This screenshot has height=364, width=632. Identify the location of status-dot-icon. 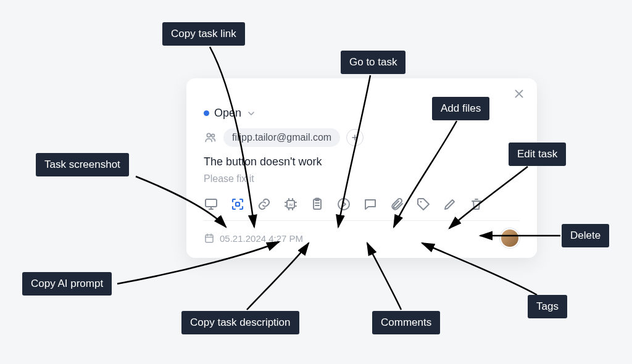
(206, 114).